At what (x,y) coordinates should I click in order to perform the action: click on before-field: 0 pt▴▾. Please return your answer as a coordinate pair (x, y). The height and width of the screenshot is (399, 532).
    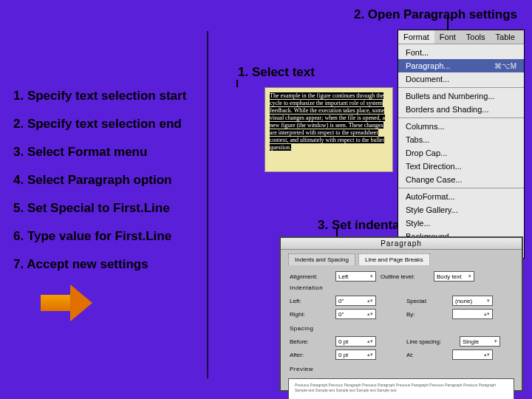
    Looking at the image, I should click on (356, 341).